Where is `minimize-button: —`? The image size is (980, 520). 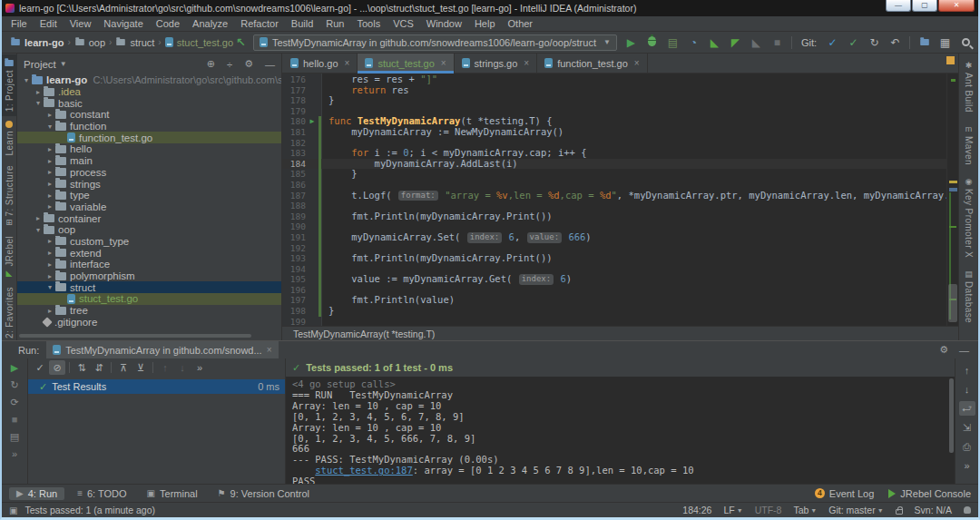
minimize-button: — is located at coordinates (898, 5).